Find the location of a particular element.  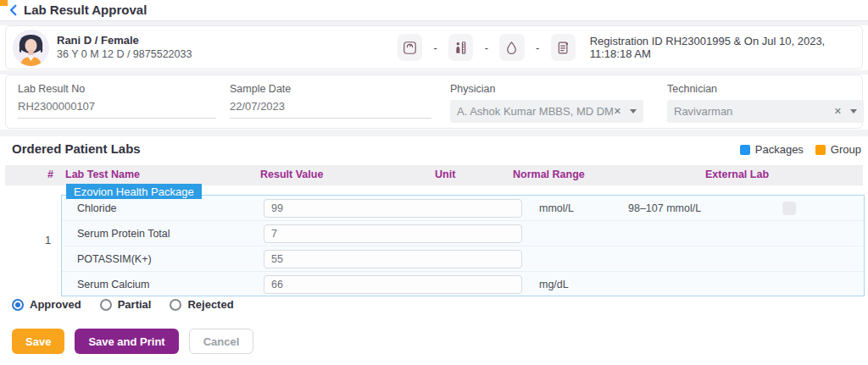

action-buttons: Save Save and Print Cancel is located at coordinates (132, 341).